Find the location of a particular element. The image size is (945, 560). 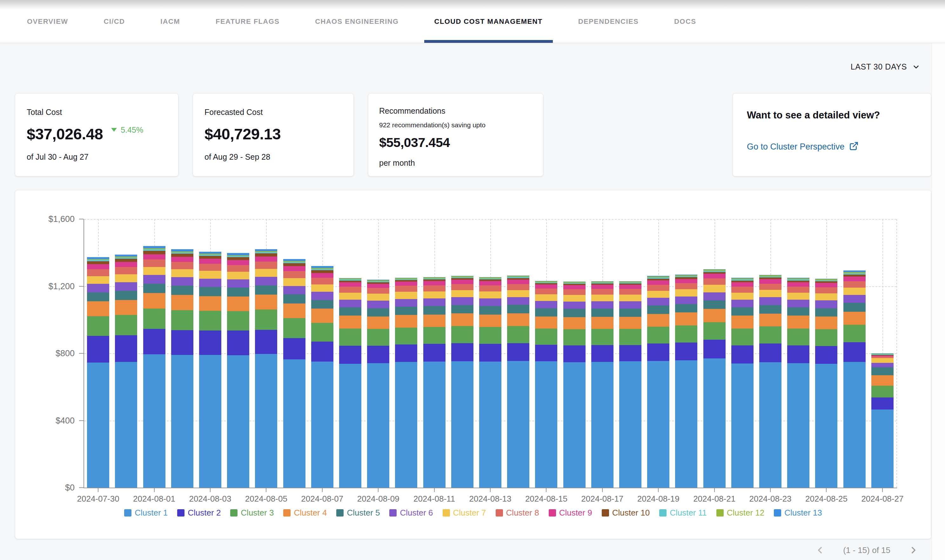

legend-item-cluster-11: Cluster 11 is located at coordinates (683, 513).